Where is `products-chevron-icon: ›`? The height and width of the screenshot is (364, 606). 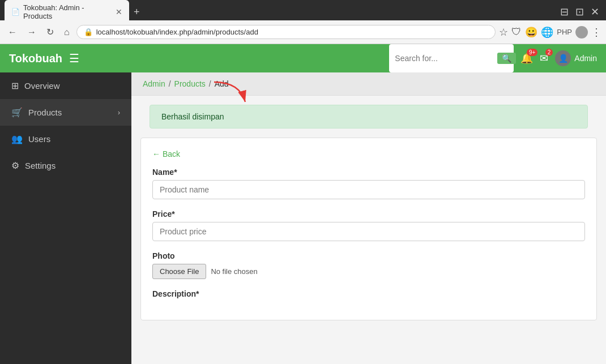 products-chevron-icon: › is located at coordinates (119, 113).